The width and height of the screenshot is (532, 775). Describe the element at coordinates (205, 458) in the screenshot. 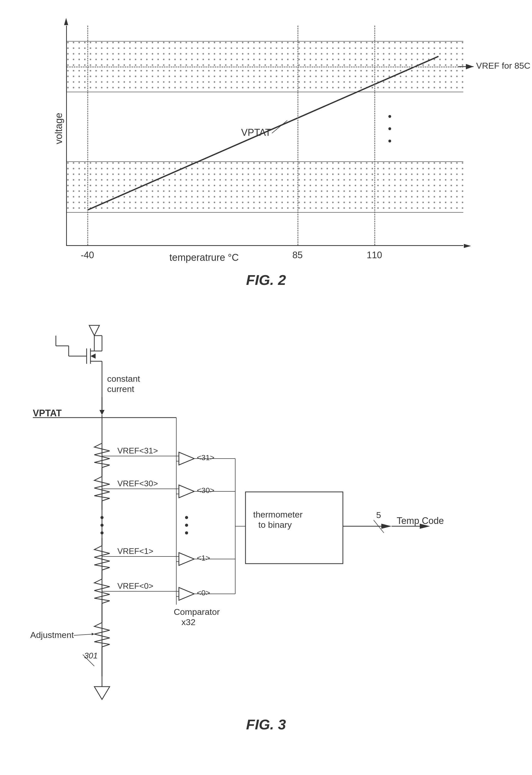

I see `svg-text: <31>` at that location.